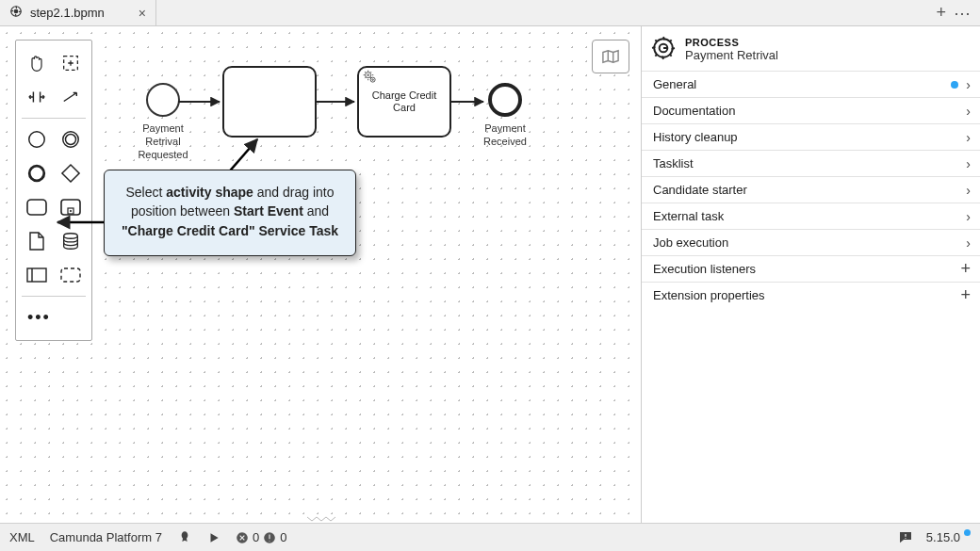 The width and height of the screenshot is (980, 551). What do you see at coordinates (810, 163) in the screenshot?
I see `section-tasklist: Tasklist ›` at bounding box center [810, 163].